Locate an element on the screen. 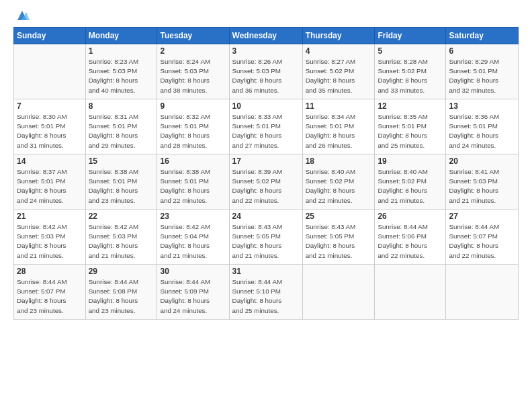  calendar-cell: 18Sunrise: 8:40 AM Sunset: 5:02 PM Dayli… is located at coordinates (339, 182).